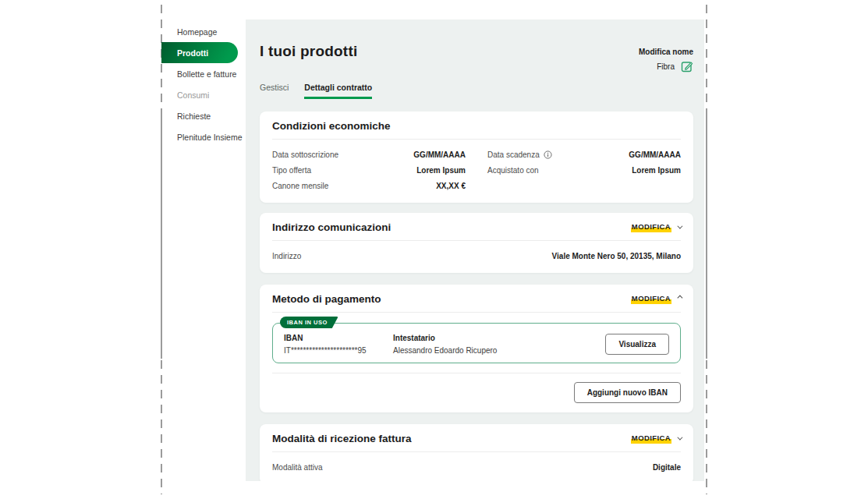 The width and height of the screenshot is (868, 499). I want to click on card-title: Indirizzo comunicazioni, so click(331, 228).